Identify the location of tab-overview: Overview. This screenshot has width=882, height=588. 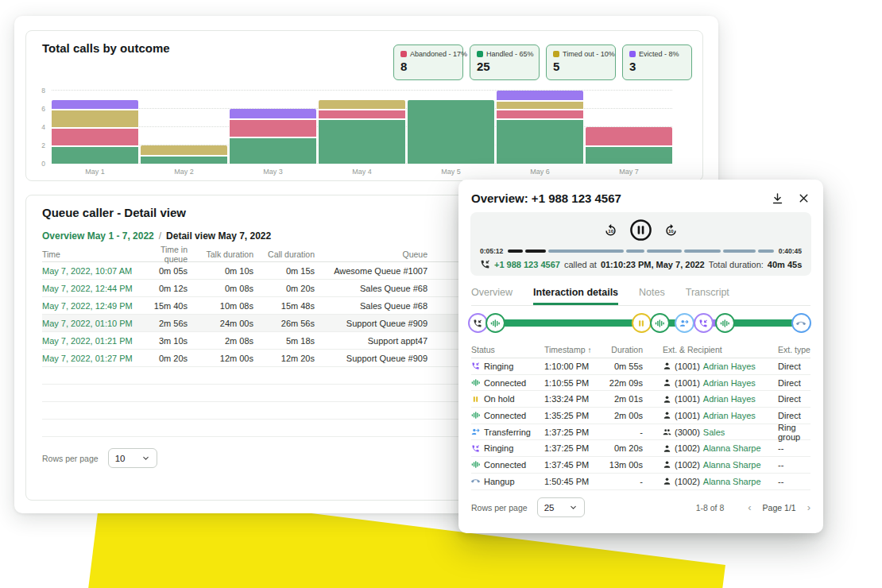
(492, 296).